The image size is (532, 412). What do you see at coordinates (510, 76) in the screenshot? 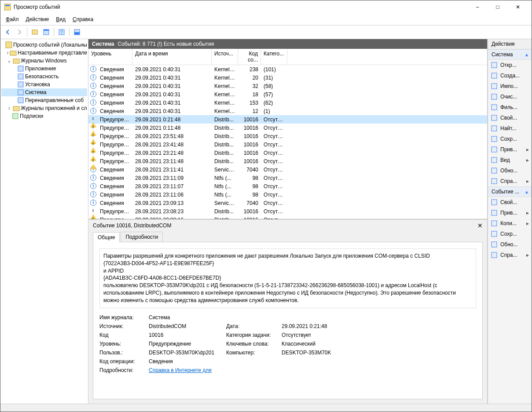
I see `action-item: Созда...` at bounding box center [510, 76].